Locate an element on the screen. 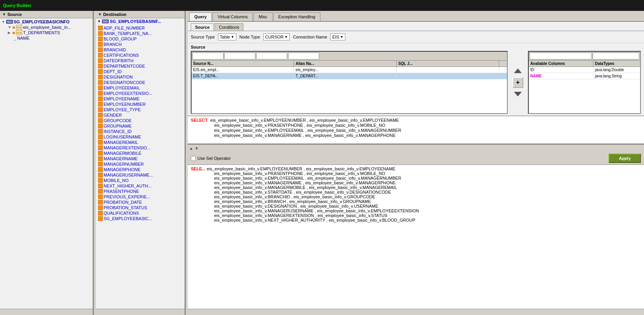 This screenshot has width=644, height=315. dest-item-qualif: QUALIFICATIONS is located at coordinates (140, 213).